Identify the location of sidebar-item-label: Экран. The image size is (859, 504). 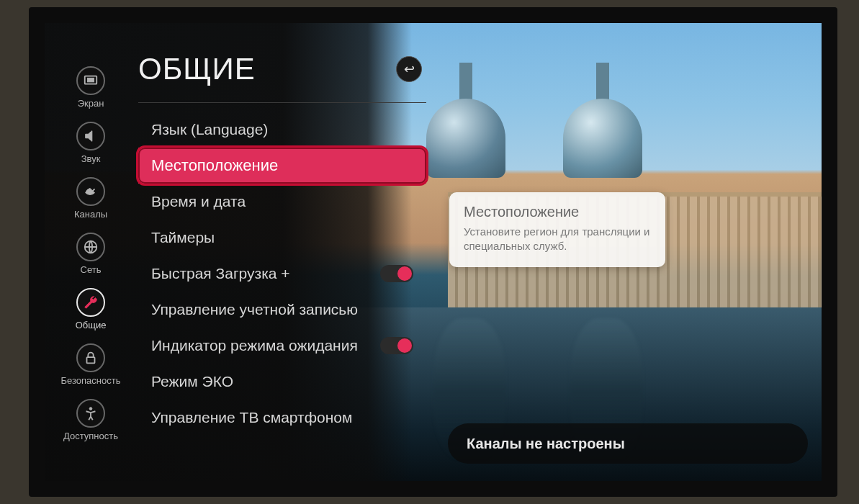
(91, 104).